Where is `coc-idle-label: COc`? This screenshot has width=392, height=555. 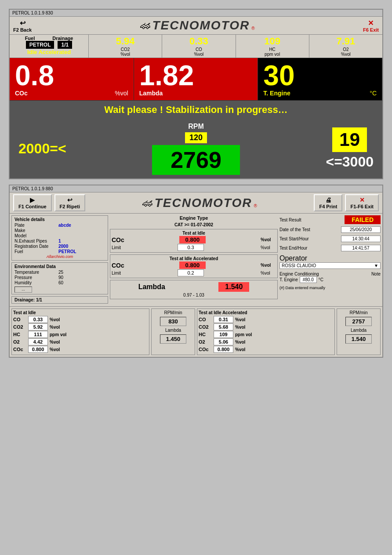
coc-idle-label: COc is located at coordinates (118, 240).